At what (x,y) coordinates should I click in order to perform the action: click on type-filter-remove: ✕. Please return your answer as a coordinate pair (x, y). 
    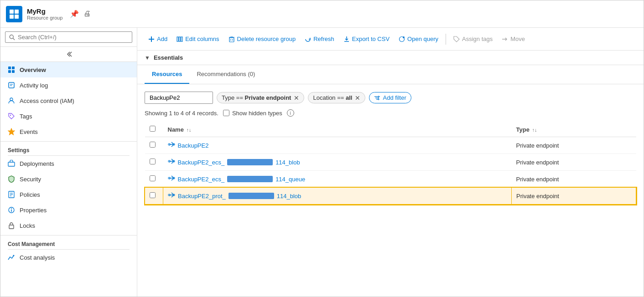
    Looking at the image, I should click on (296, 98).